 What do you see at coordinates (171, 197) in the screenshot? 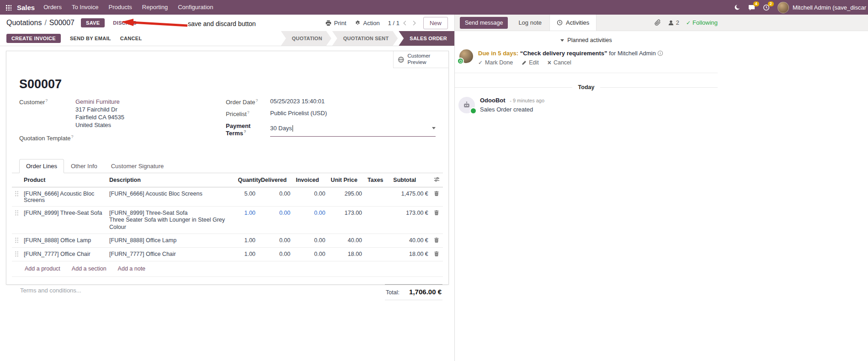
I see `cell-description: [FURN_6666] Acoustic Bloc Screens` at bounding box center [171, 197].